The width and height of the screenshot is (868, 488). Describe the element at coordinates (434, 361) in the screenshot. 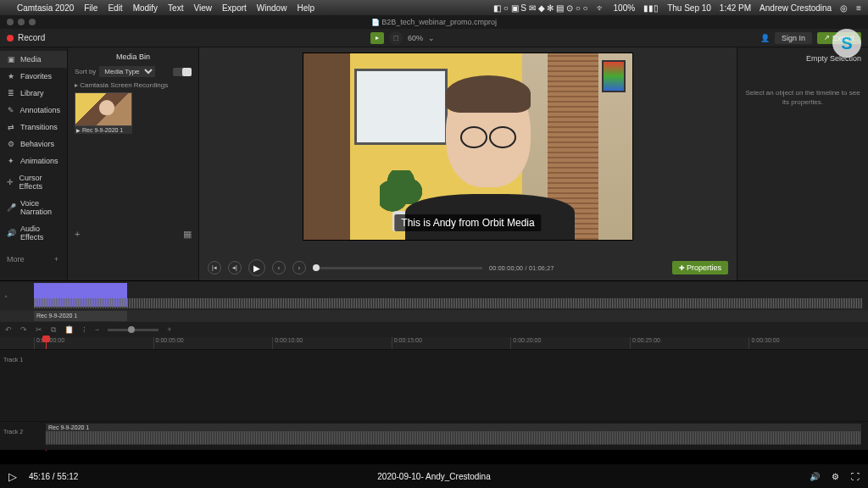

I see `track-1: Track 1` at that location.